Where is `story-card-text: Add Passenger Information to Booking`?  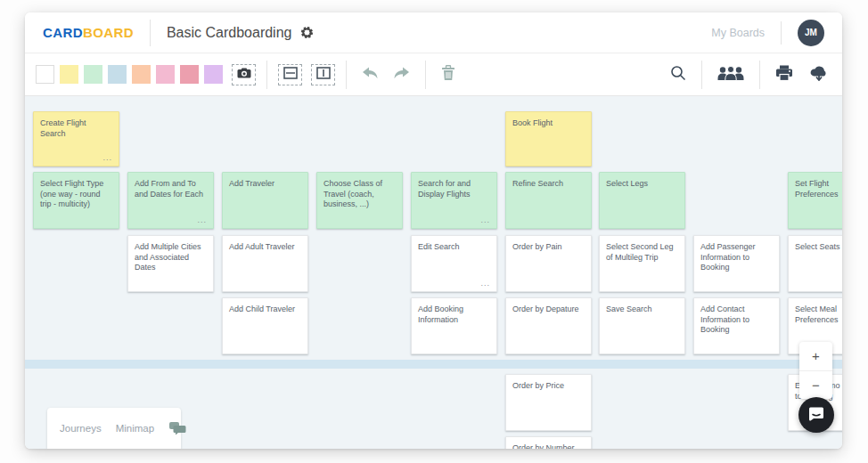 story-card-text: Add Passenger Information to Booking is located at coordinates (736, 258).